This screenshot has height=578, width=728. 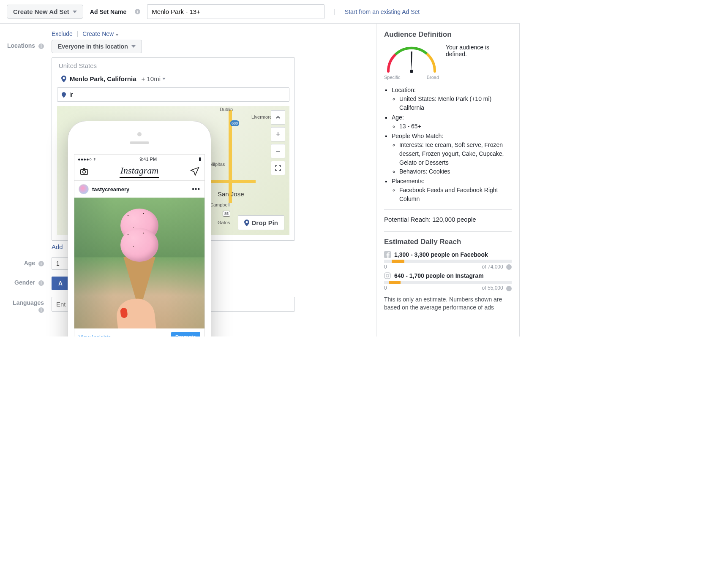 What do you see at coordinates (479, 51) in the screenshot?
I see `audience-status: Your audience is defined.` at bounding box center [479, 51].